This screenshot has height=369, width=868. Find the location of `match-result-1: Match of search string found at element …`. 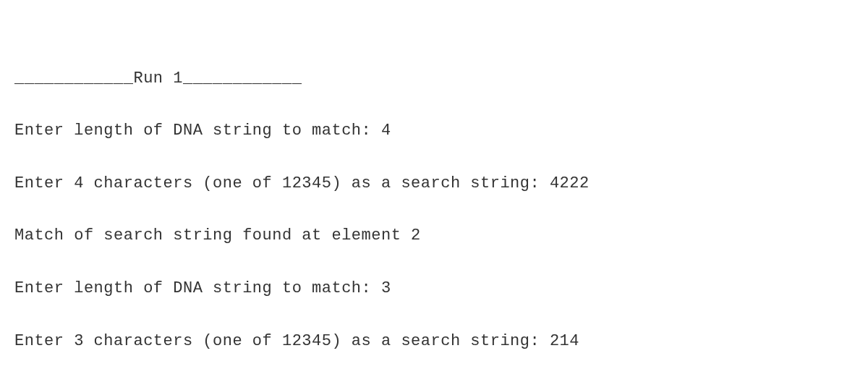

match-result-1: Match of search string found at element … is located at coordinates (434, 236).